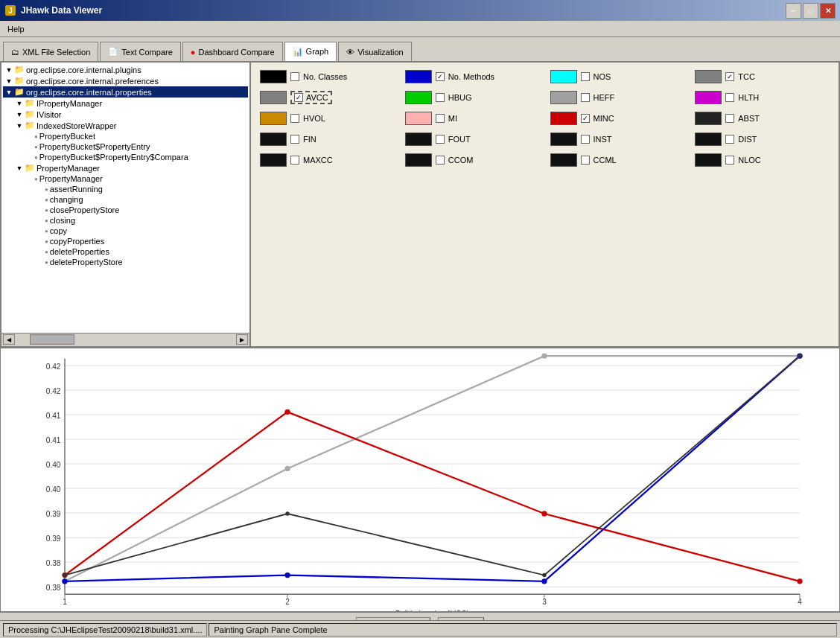 This screenshot has height=638, width=840. Describe the element at coordinates (125, 92) in the screenshot. I see `tree-item: ▼📁org.eclipse.core.internal.properties` at that location.